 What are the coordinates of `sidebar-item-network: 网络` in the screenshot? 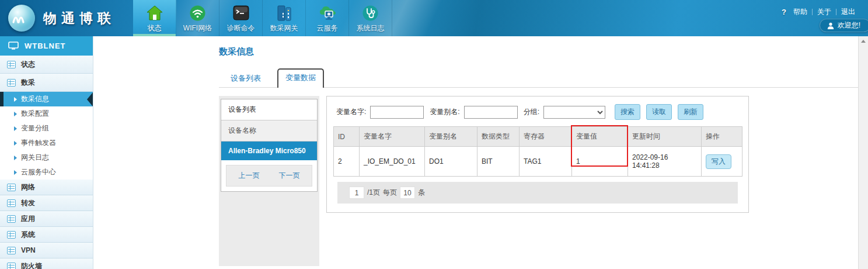 It's located at (47, 187).